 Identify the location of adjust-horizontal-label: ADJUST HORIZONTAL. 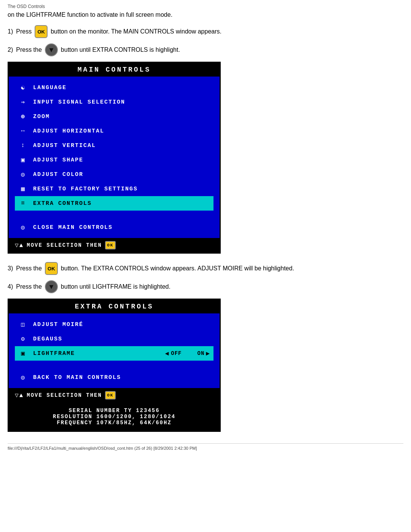
(68, 131).